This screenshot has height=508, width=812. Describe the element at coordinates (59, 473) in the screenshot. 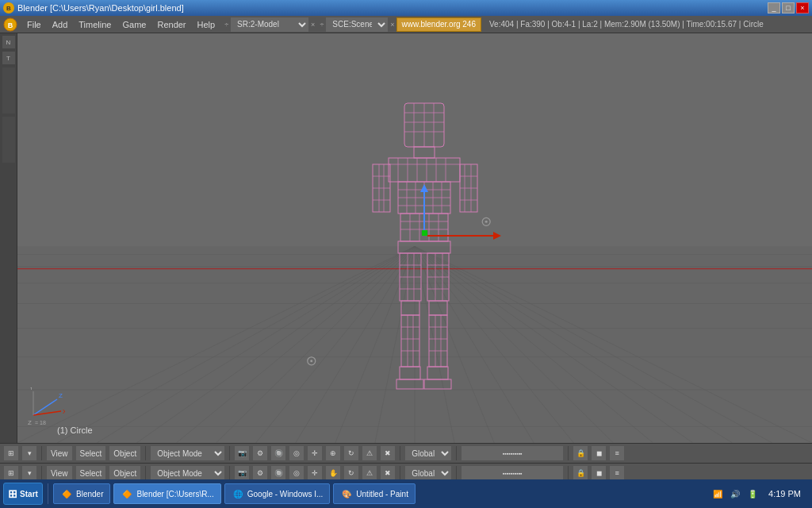

I see `view-button-2: View` at that location.